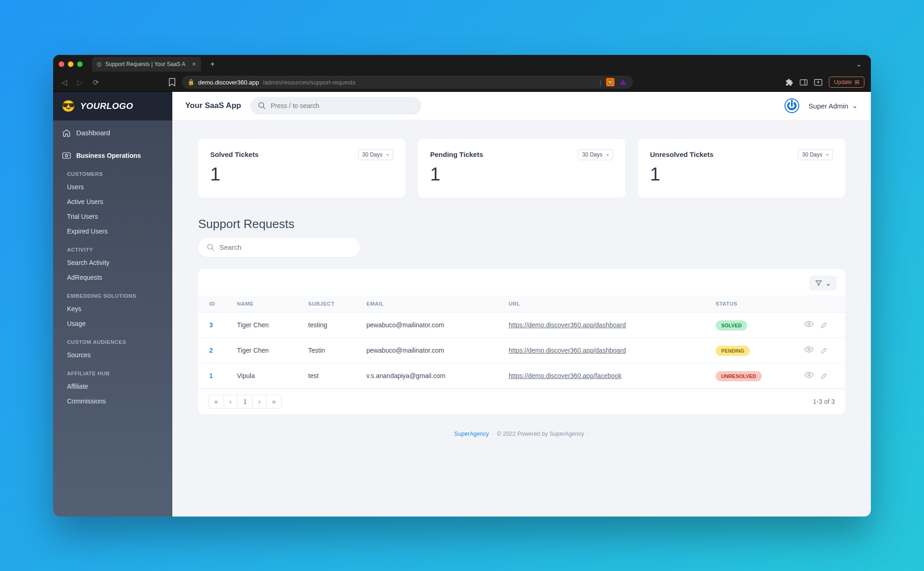 The image size is (924, 571). I want to click on sidebar-item-keys: Keys, so click(113, 309).